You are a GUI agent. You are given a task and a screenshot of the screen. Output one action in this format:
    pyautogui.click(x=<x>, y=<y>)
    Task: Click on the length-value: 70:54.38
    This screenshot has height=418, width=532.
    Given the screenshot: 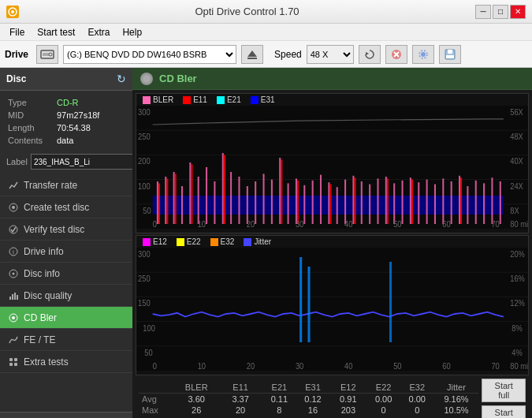 What is the action you would take?
    pyautogui.click(x=91, y=128)
    